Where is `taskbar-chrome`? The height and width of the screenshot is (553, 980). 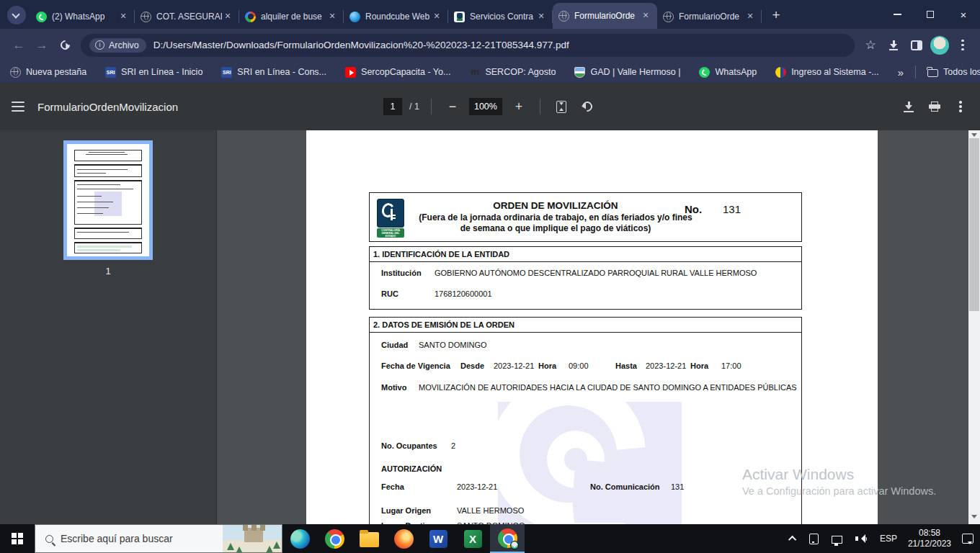 taskbar-chrome is located at coordinates (334, 539).